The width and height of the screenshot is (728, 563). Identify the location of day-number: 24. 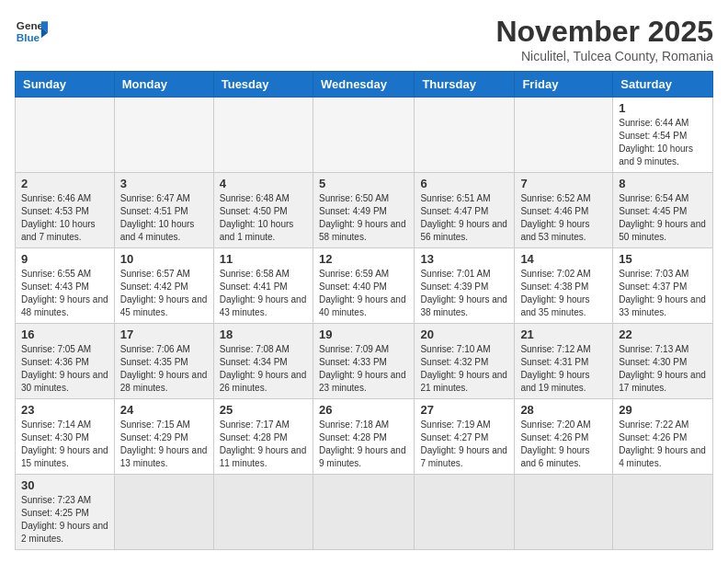
(164, 410).